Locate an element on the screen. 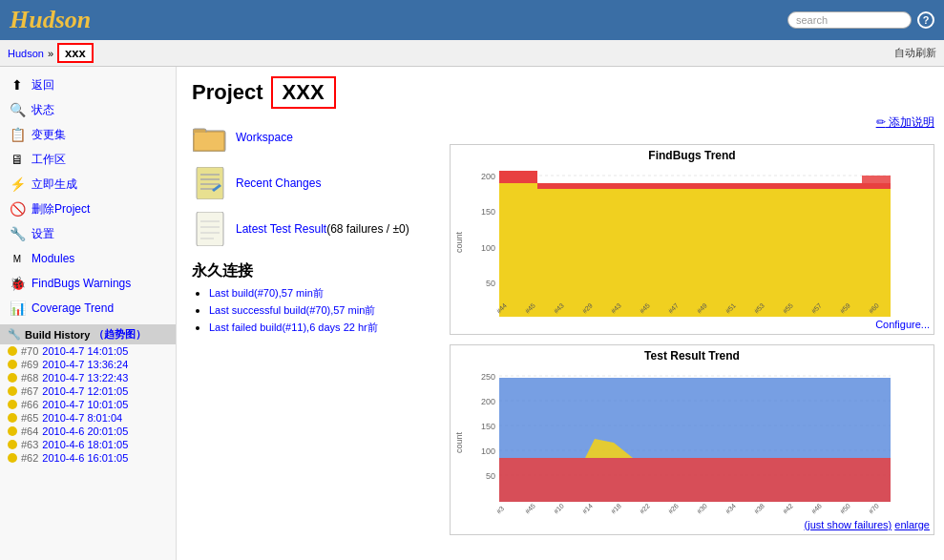  build-time-link: 2010-4-7 10:01:05 is located at coordinates (85, 404).